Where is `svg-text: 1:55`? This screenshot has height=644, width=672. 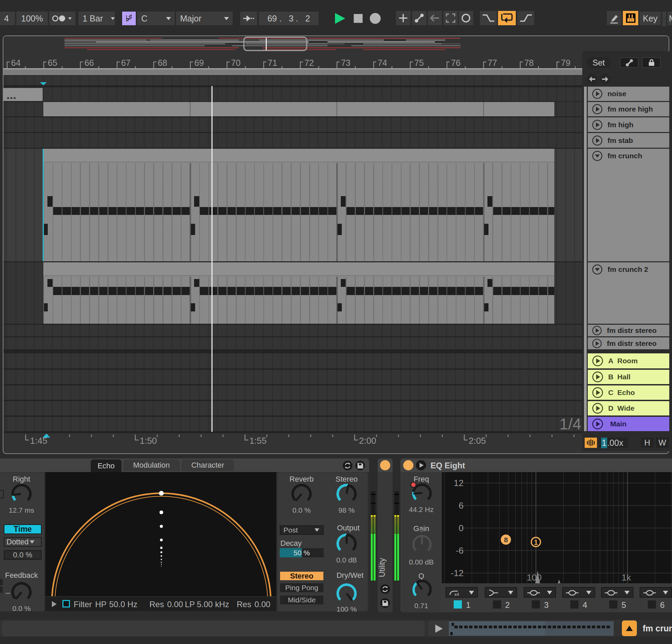
svg-text: 1:55 is located at coordinates (258, 441).